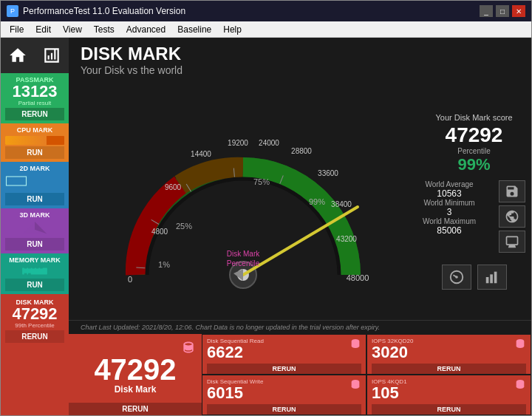 This screenshot has height=416, width=532. What do you see at coordinates (35, 55) in the screenshot?
I see `nav-icons` at bounding box center [35, 55].